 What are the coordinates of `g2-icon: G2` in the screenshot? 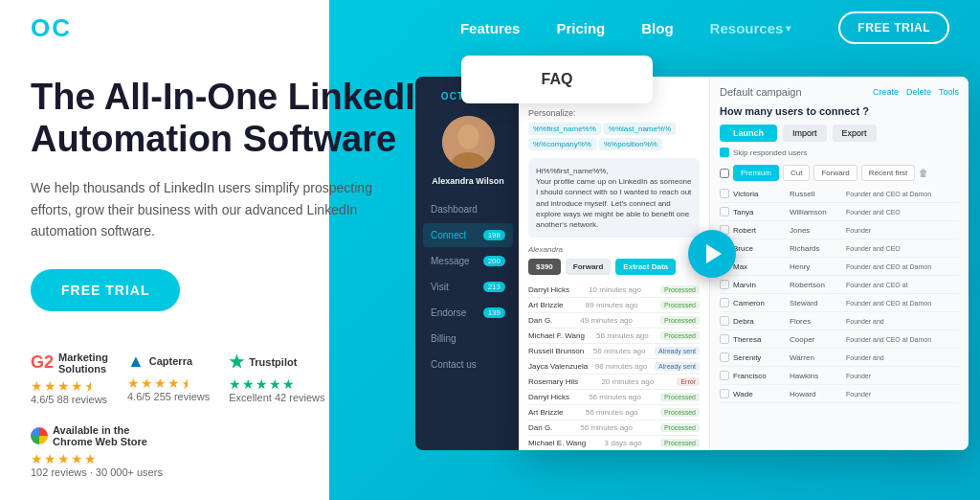 It's located at (42, 362).